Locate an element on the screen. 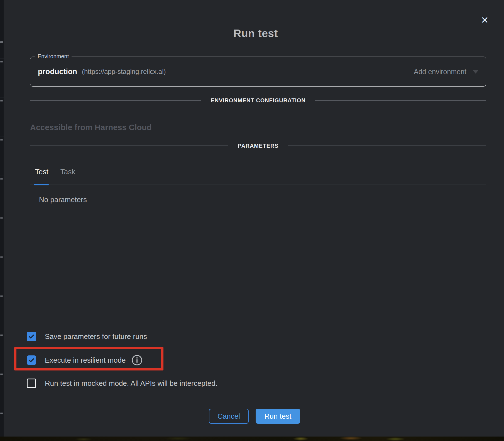 This screenshot has height=441, width=504. run-test-button: Run test is located at coordinates (278, 416).